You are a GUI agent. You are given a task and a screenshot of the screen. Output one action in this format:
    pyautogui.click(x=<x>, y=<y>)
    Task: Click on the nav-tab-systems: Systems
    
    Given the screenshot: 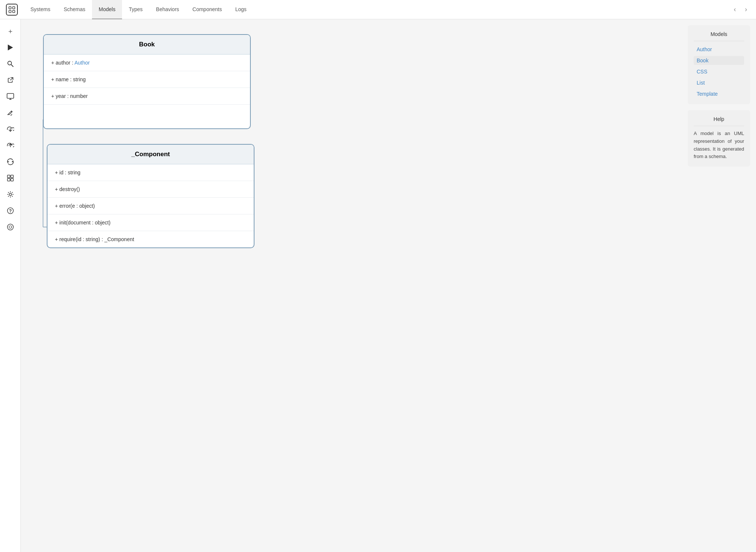 What is the action you would take?
    pyautogui.click(x=40, y=10)
    